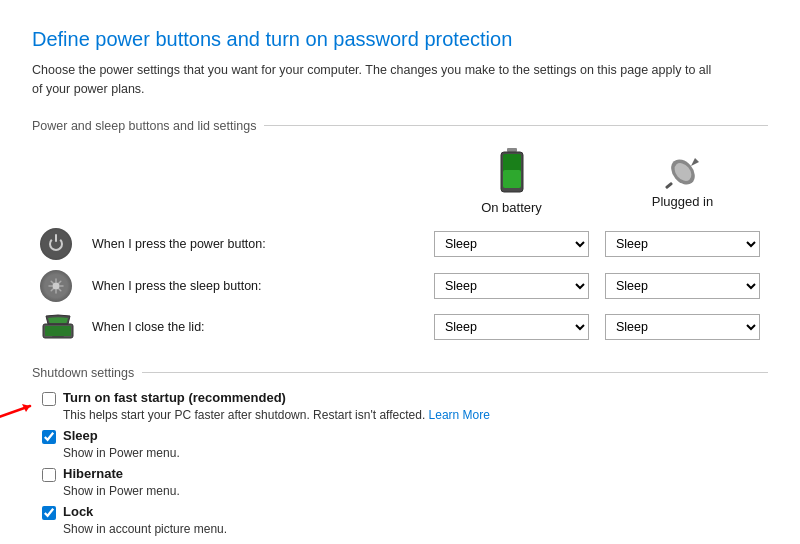 This screenshot has height=544, width=800. Describe the element at coordinates (144, 126) in the screenshot. I see `power-sleep-section-title: Power and sleep buttons and lid settings` at that location.